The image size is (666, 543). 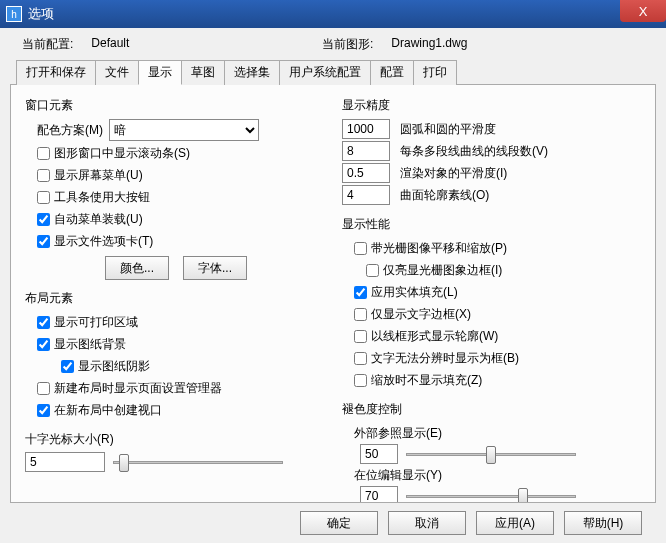 I want to click on titlebar: h 选项 X, so click(x=333, y=14).